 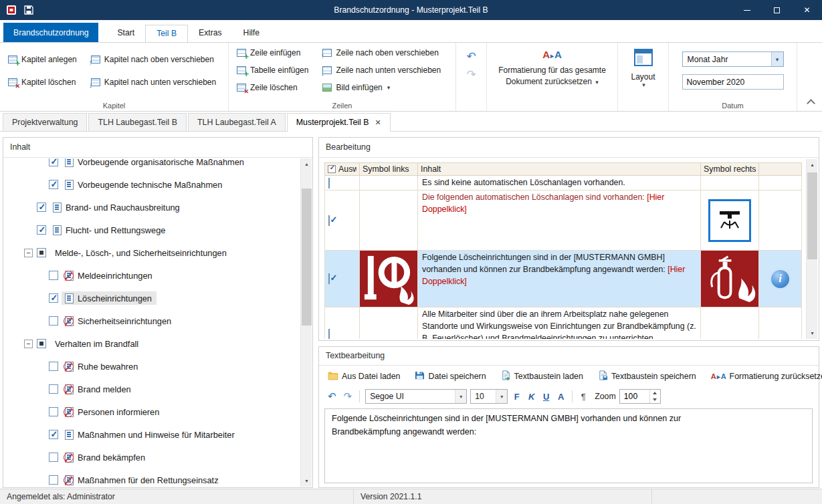 What do you see at coordinates (516, 397) in the screenshot?
I see `bold-button: F` at bounding box center [516, 397].